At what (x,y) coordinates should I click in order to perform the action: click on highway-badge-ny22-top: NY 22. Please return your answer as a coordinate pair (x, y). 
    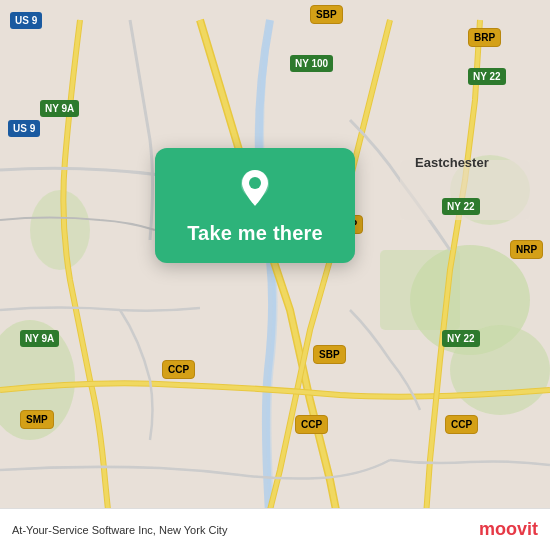
    Looking at the image, I should click on (487, 76).